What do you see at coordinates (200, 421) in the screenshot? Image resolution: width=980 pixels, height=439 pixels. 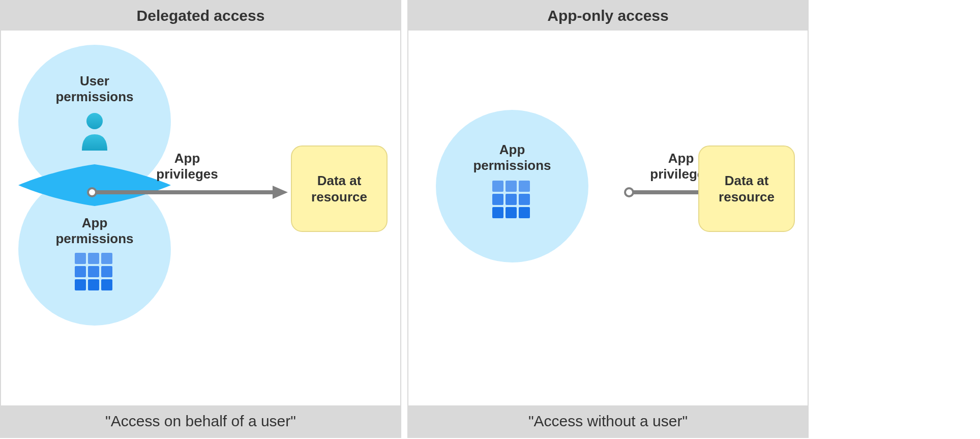 I see `panel-footer-delegated: "Access on behalf of a user"` at bounding box center [200, 421].